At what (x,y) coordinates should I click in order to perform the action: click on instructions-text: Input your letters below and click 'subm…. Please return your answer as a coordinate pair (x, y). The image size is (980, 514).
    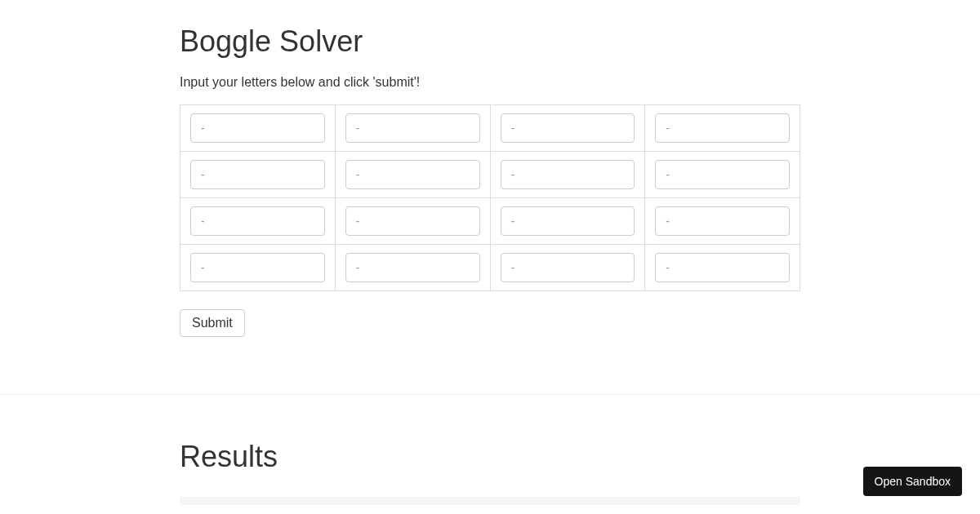
    Looking at the image, I should click on (490, 82).